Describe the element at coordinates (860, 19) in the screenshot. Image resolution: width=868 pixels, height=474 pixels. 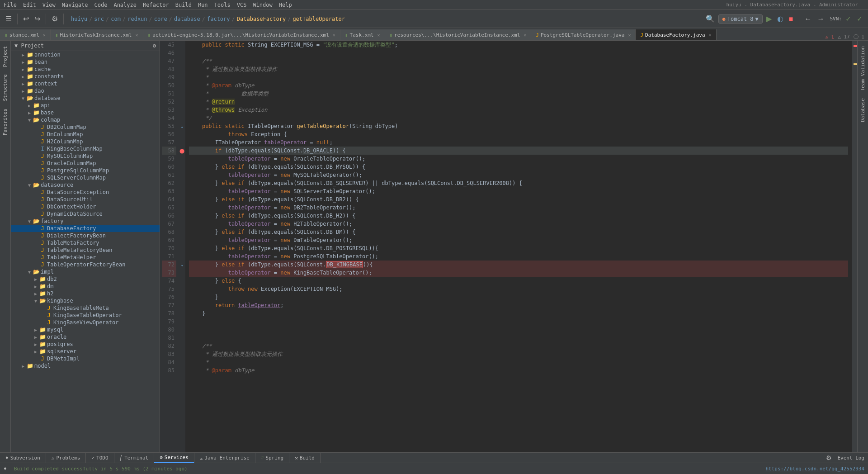
I see `svn-commit-btn: ✓` at that location.